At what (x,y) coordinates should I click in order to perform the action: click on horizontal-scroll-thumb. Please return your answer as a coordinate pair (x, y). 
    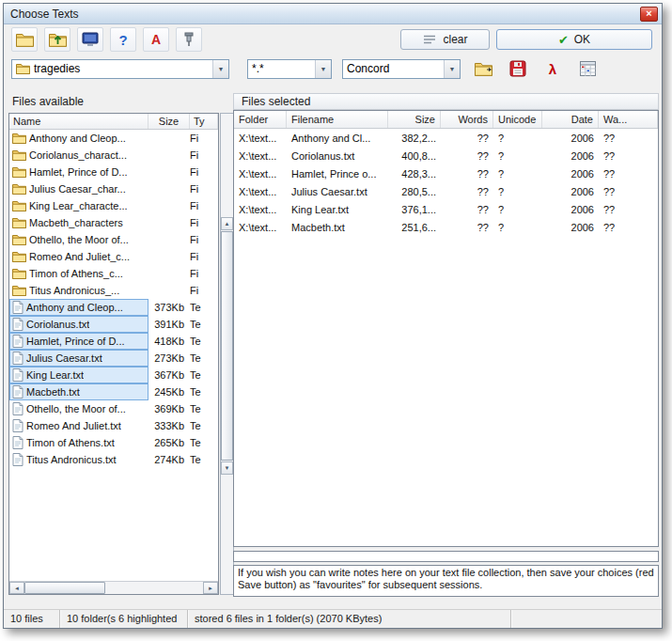
    Looking at the image, I should click on (65, 588).